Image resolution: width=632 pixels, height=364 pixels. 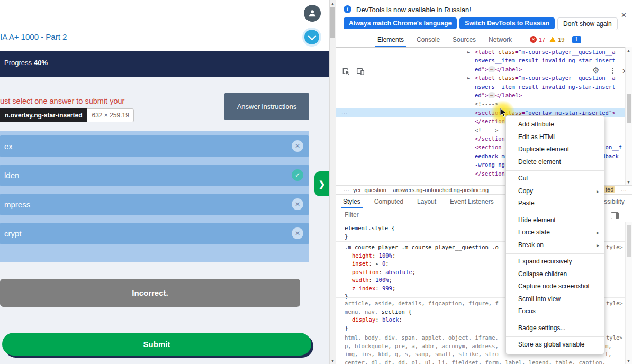 I want to click on check-icon: ✓, so click(x=297, y=175).